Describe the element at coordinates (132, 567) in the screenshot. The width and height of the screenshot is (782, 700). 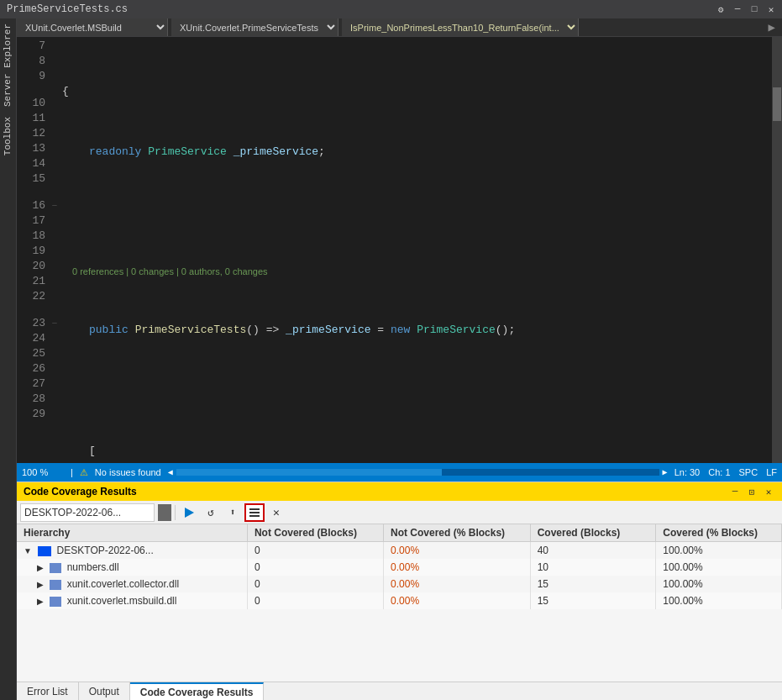
I see `cell-hierarchy: ▶ numbers.dll` at that location.